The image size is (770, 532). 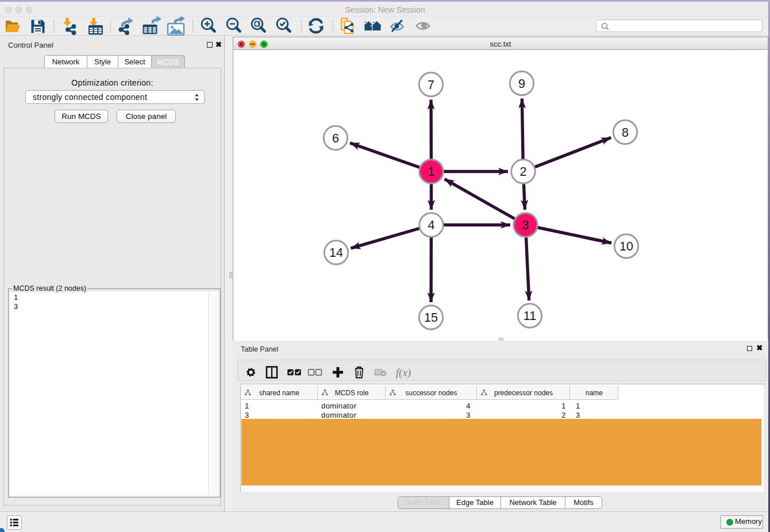 I want to click on svg-text: 7, so click(x=431, y=85).